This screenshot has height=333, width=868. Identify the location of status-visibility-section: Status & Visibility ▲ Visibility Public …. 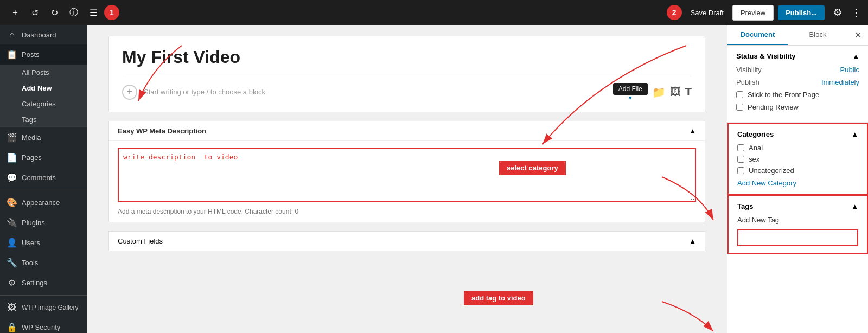
(797, 84).